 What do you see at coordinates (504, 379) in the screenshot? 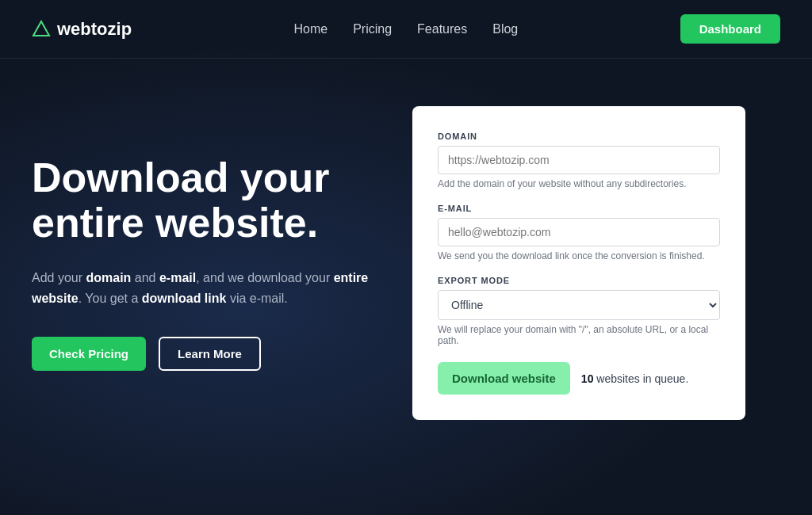
I see `download-website-button: Download website` at bounding box center [504, 379].